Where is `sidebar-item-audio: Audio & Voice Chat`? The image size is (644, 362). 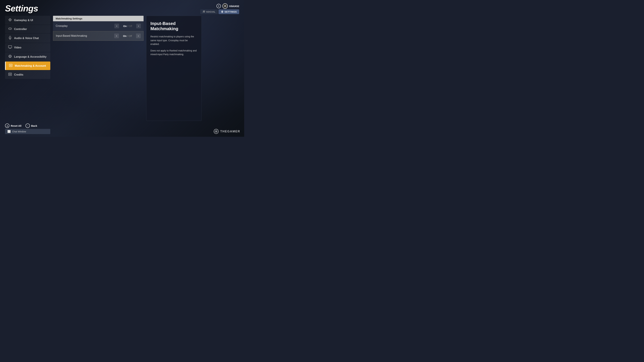
sidebar-item-audio: Audio & Voice Chat is located at coordinates (28, 38).